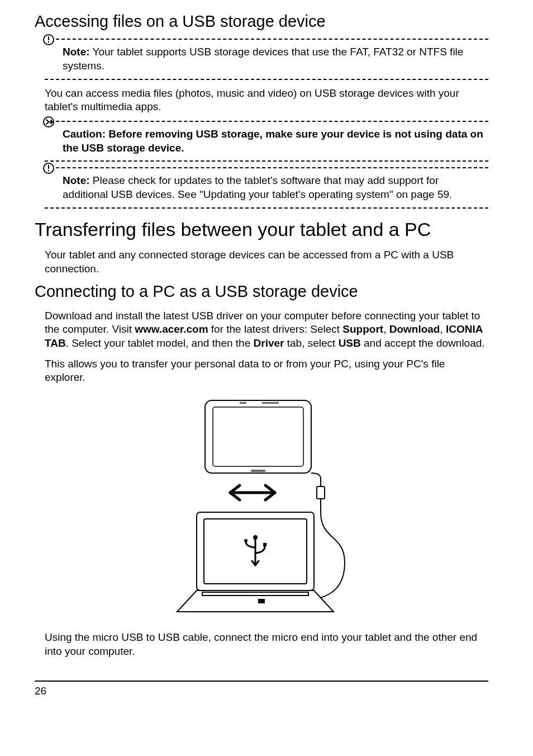 This screenshot has width=533, height=756. I want to click on caution-icon, so click(49, 122).